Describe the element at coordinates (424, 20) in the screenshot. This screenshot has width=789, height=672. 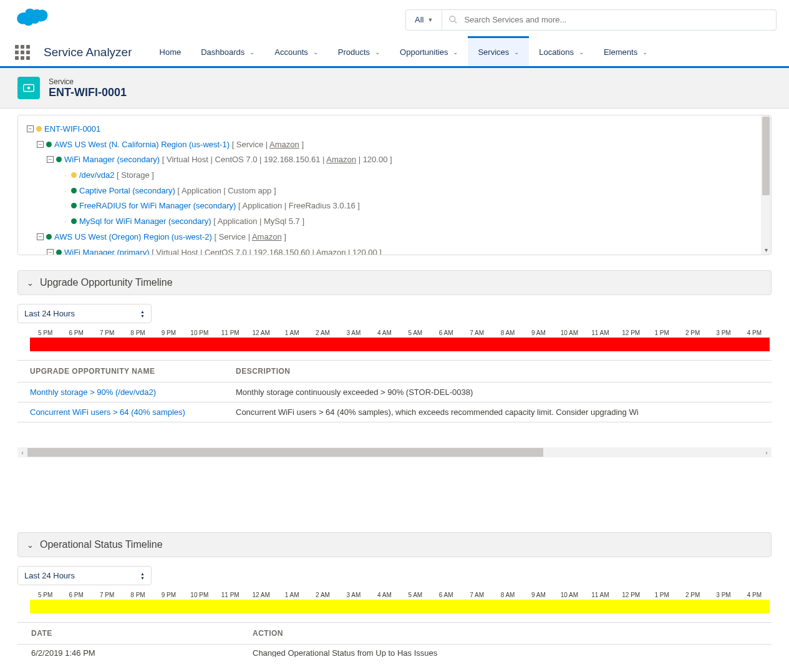
I see `search-scope-dropdown: All ▼` at that location.